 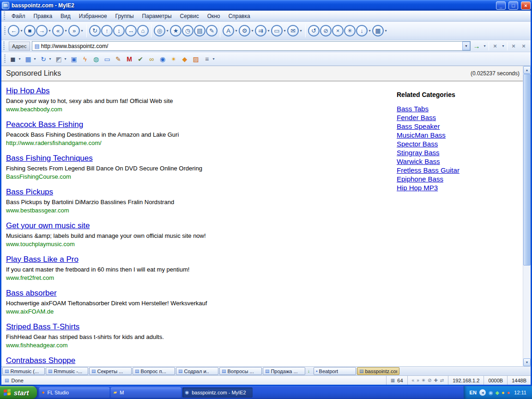 I want to click on ad-contrabass-shoppe: Contrabass Shoppe, so click(x=41, y=361).